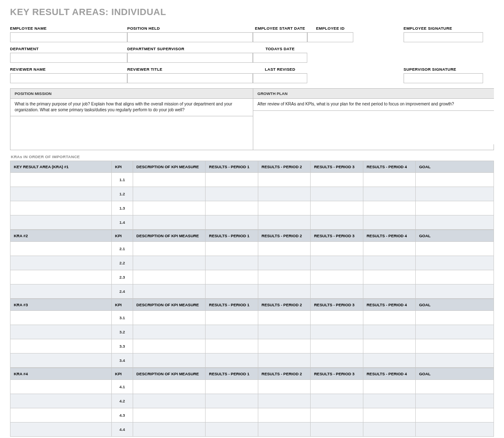 Image resolution: width=504 pixels, height=438 pixels. What do you see at coordinates (373, 128) in the screenshot?
I see `panel-body-growth` at bounding box center [373, 128].